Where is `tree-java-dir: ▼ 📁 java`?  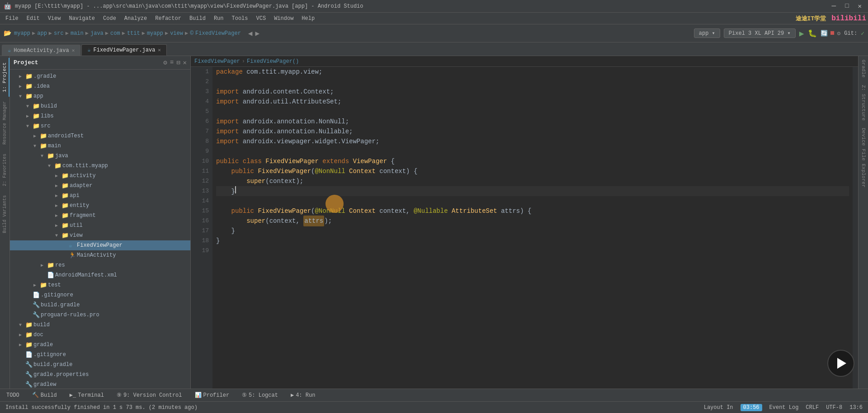 tree-java-dir: ▼ 📁 java is located at coordinates (100, 156).